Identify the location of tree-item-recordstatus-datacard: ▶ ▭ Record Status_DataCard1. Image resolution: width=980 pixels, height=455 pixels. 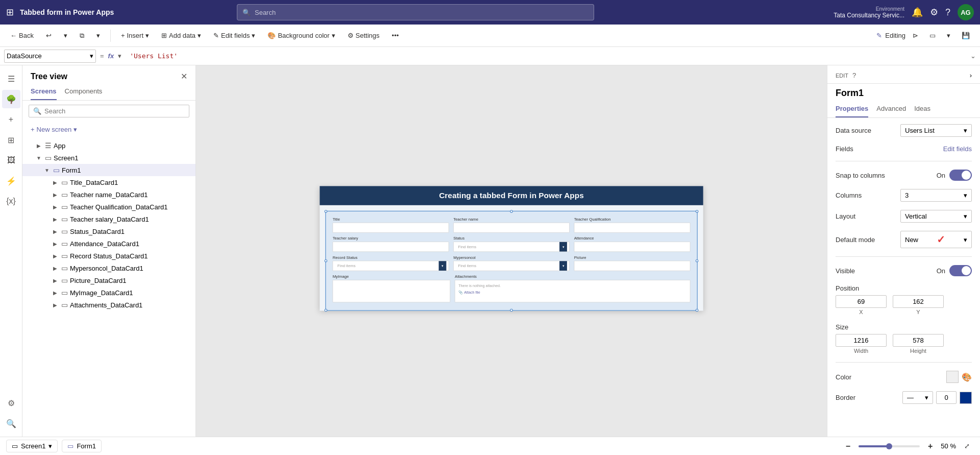
(109, 256).